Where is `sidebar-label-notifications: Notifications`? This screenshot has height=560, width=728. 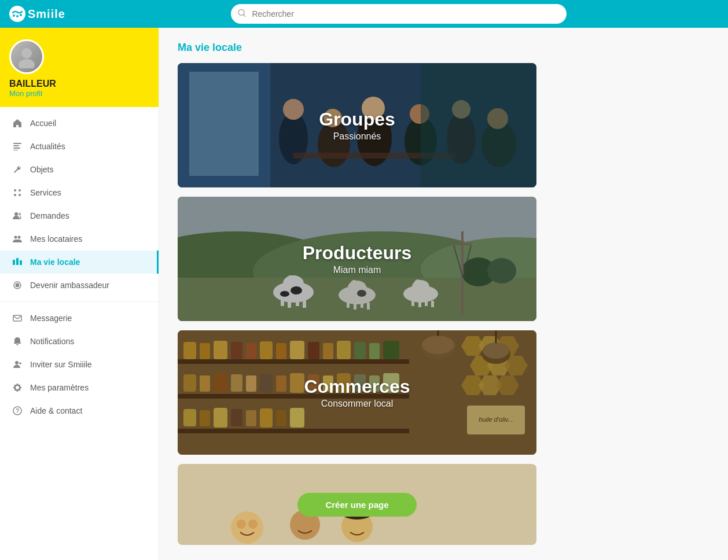 sidebar-label-notifications: Notifications is located at coordinates (52, 341).